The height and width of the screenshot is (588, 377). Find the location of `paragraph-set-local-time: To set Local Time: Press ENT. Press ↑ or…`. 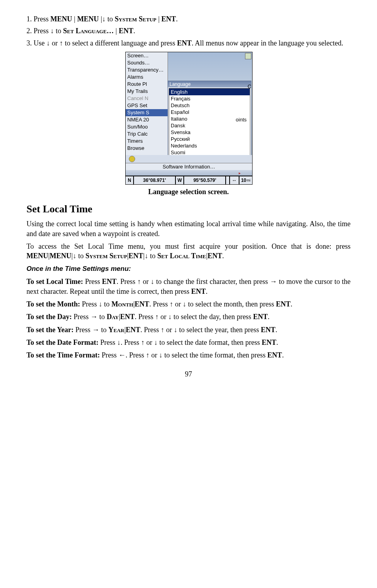

paragraph-set-local-time: To set Local Time: Press ENT. Press ↑ or… is located at coordinates (188, 286).